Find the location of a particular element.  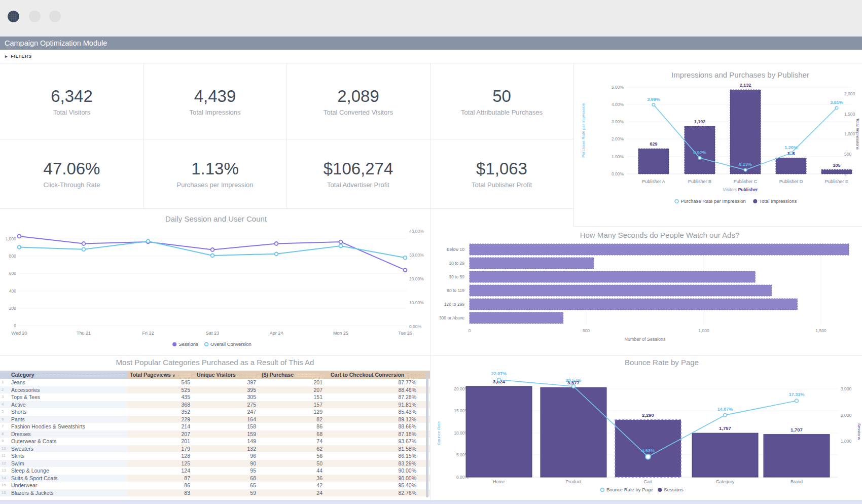

column-header--purchase: ($) Purchase is located at coordinates (292, 375).